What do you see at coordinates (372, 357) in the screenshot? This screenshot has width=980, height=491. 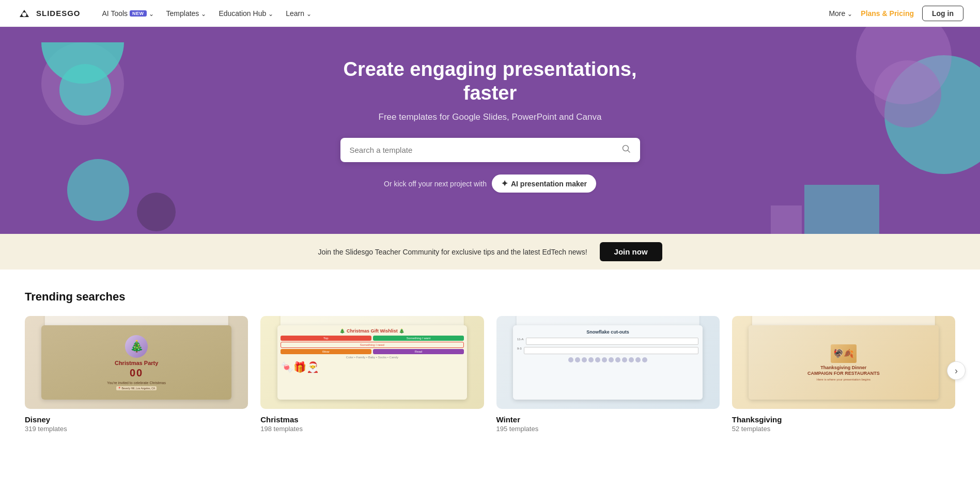 I see `xmas-footer: Color • Family • Baby • Socks • Candy` at bounding box center [372, 357].